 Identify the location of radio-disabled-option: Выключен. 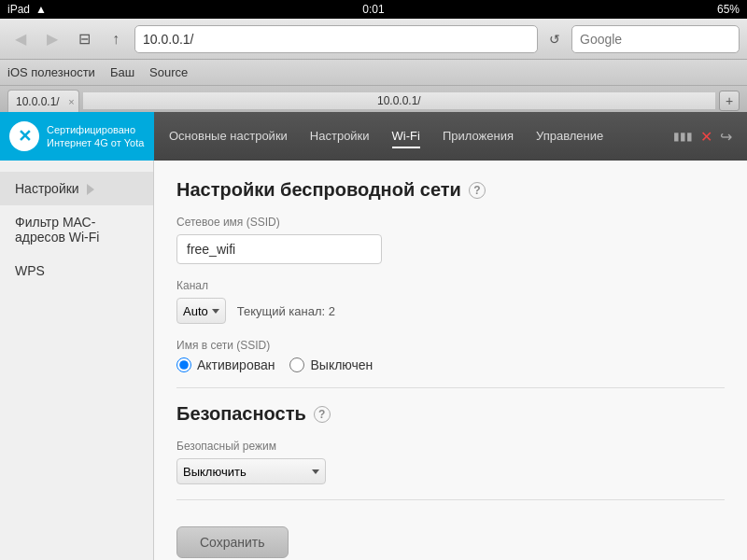
(331, 365).